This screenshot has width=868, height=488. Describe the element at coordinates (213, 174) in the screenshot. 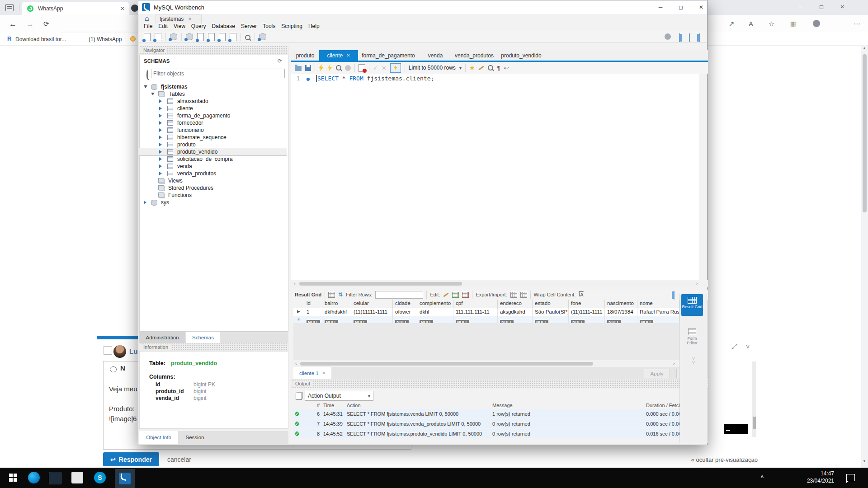

I see `tree-item-venda-produtos: venda_produtos` at that location.